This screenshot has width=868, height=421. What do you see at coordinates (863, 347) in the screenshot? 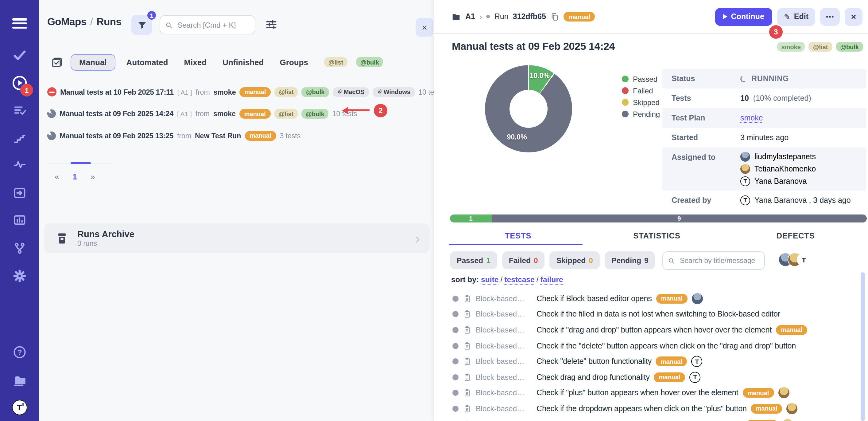
I see `scrollbar-thumb` at bounding box center [863, 347].